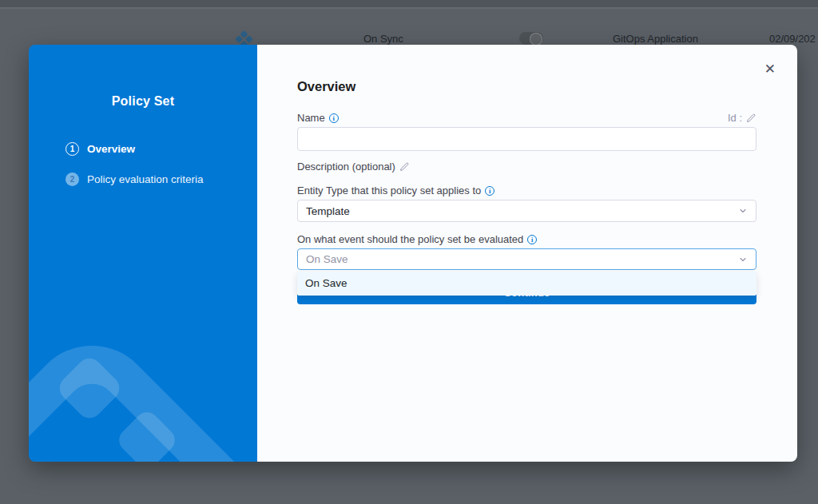 The height and width of the screenshot is (504, 818). What do you see at coordinates (134, 173) in the screenshot?
I see `wizard-steps: 1 Overview 2 Policy evaluation criteria` at bounding box center [134, 173].